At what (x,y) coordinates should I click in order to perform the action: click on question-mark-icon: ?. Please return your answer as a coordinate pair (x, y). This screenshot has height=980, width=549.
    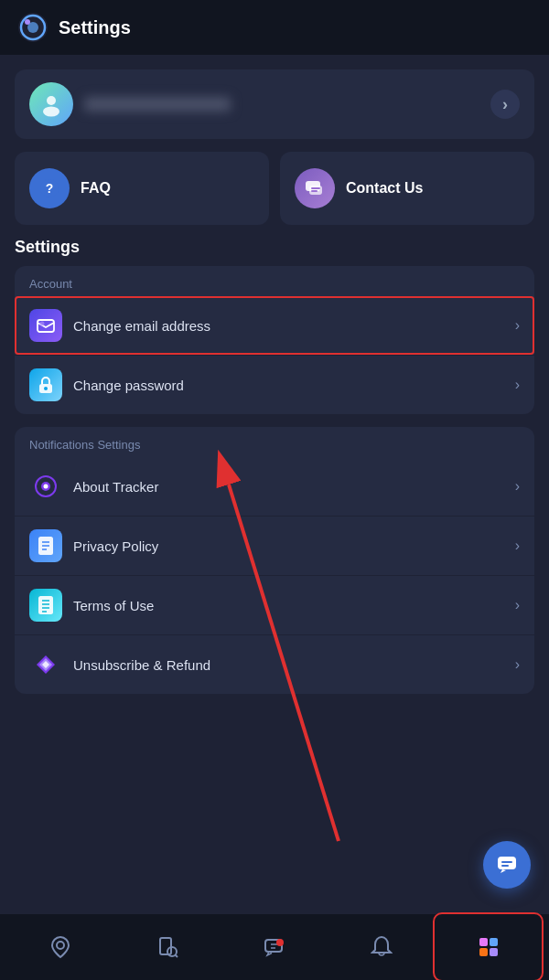
    Looking at the image, I should click on (49, 188).